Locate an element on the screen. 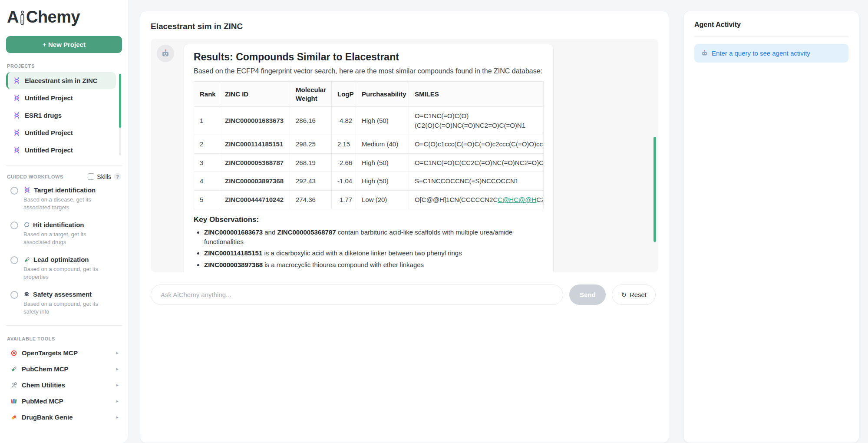 Image resolution: width=868 pixels, height=443 pixels. results-intro: Based on the ECFP4 fingerprint vector se… is located at coordinates (369, 71).